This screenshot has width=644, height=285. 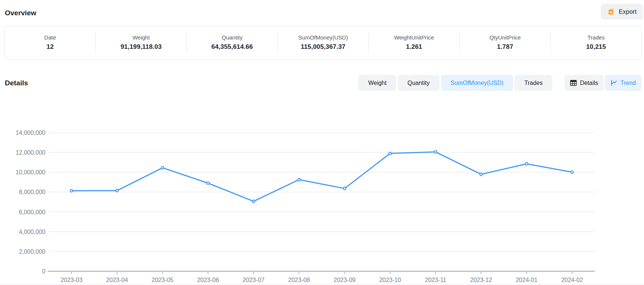 I want to click on stat-value: 91,199,118.03, so click(x=141, y=47).